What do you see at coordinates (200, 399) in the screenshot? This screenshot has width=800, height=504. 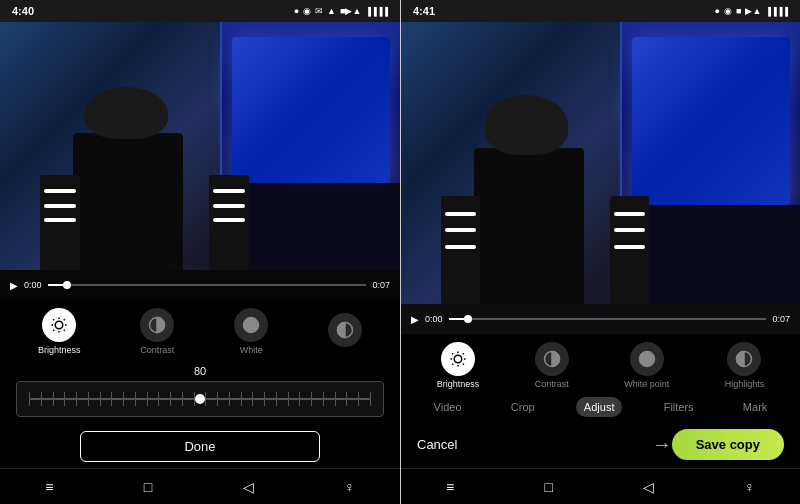 I see `slider-track` at bounding box center [200, 399].